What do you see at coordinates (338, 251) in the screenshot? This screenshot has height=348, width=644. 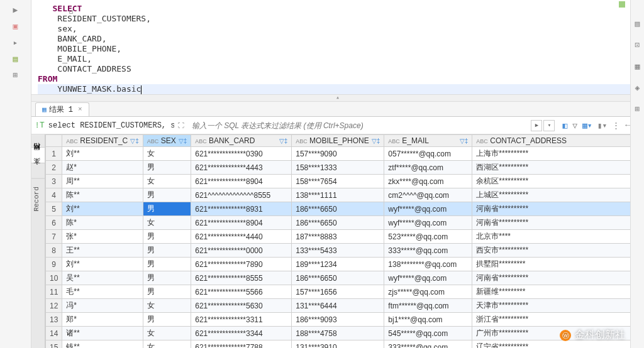 I see `cell-mobile: 133****5433` at bounding box center [338, 251].